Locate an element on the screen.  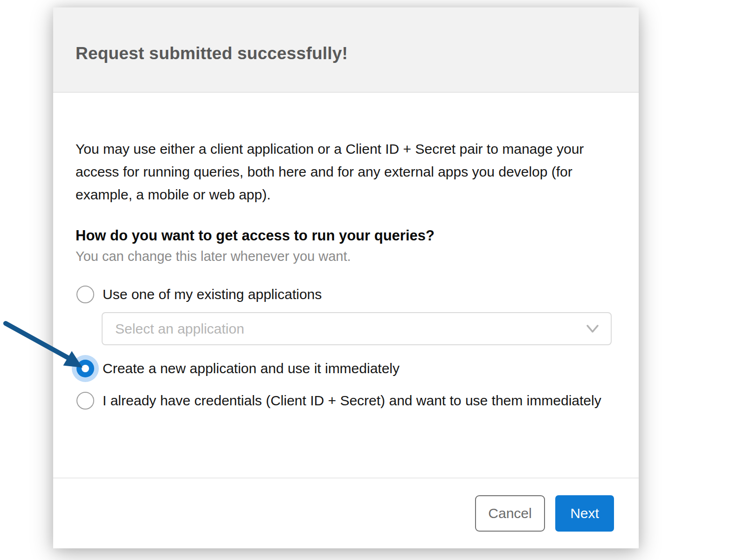
cancel-button: Cancel is located at coordinates (510, 513).